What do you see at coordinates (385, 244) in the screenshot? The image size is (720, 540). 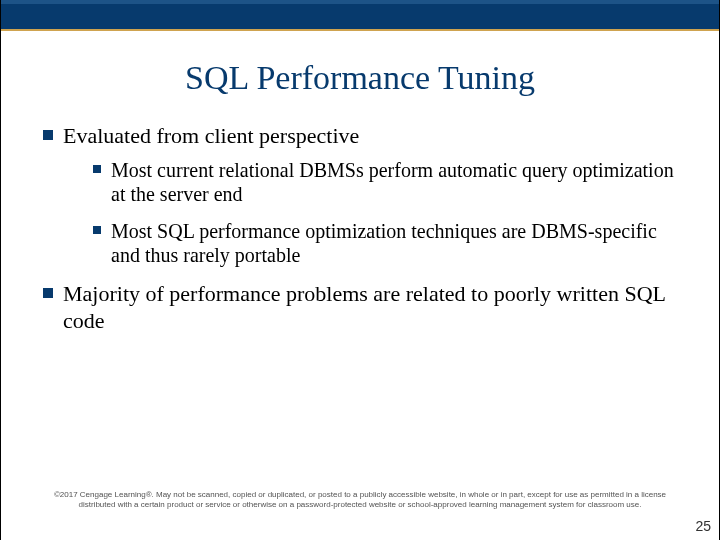 I see `bullet-level2: Most SQL performance optimization techni…` at bounding box center [385, 244].